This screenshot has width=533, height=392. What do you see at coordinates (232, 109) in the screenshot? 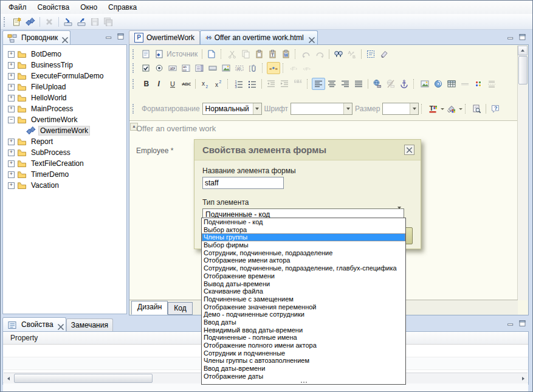
I see `toolbar-combo: Нормальный` at bounding box center [232, 109].